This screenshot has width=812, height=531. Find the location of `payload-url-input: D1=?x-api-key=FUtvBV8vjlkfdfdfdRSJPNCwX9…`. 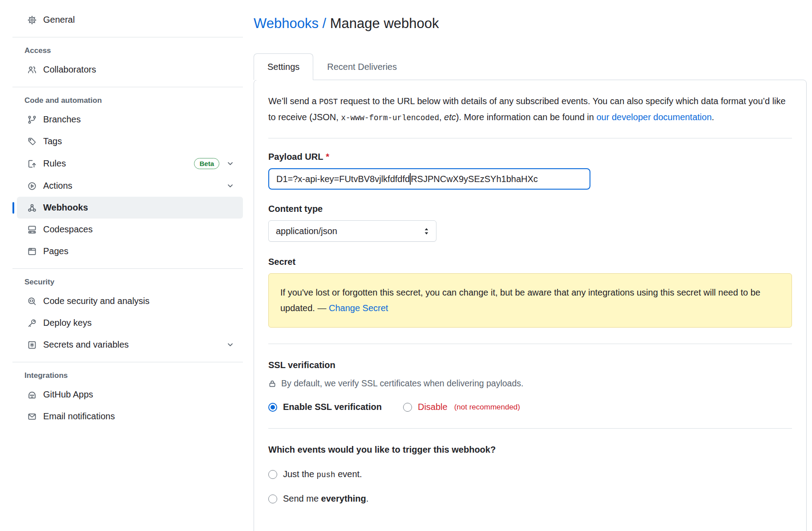

payload-url-input: D1=?x-api-key=FUtvBV8vjlkfdfdfdRSJPNCwX9… is located at coordinates (429, 179).